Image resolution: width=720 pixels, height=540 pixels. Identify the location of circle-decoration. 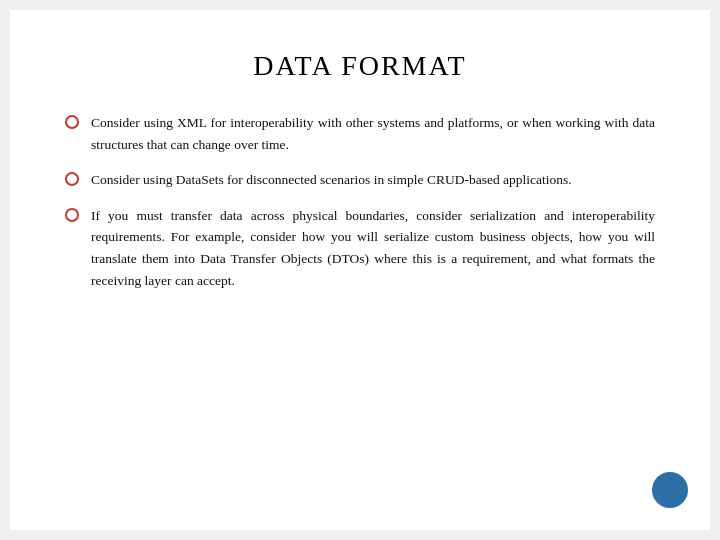
(670, 490).